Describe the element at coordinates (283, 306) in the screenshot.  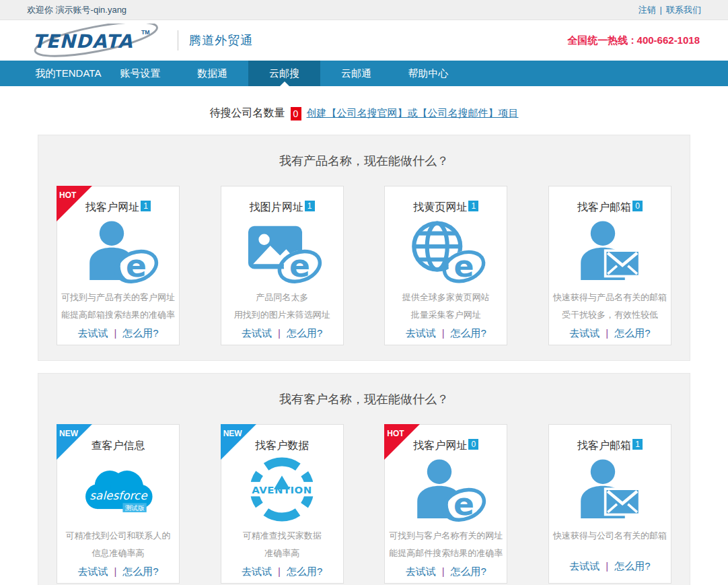
I see `card-description: 产品同名太多用找到的图片来筛选网址` at that location.